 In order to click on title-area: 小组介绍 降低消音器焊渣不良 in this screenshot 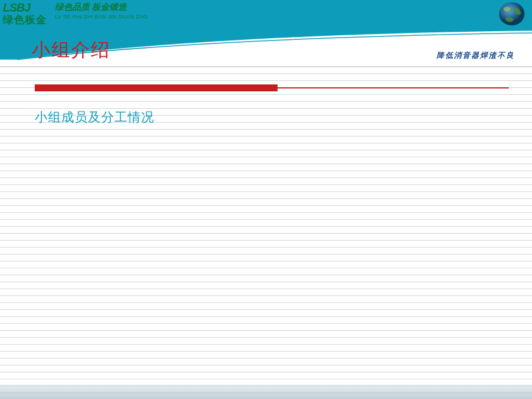, I will do `click(266, 46)`.